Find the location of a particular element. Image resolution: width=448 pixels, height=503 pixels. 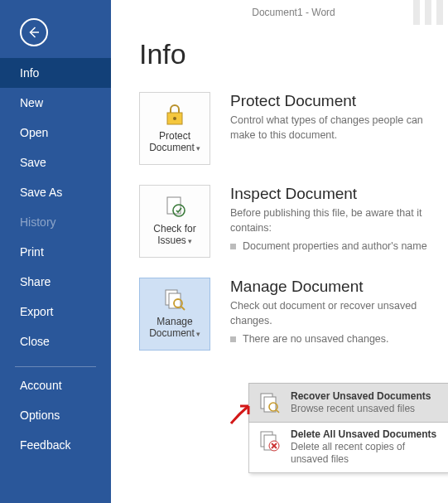

sidebar-label: Print is located at coordinates (31, 252).